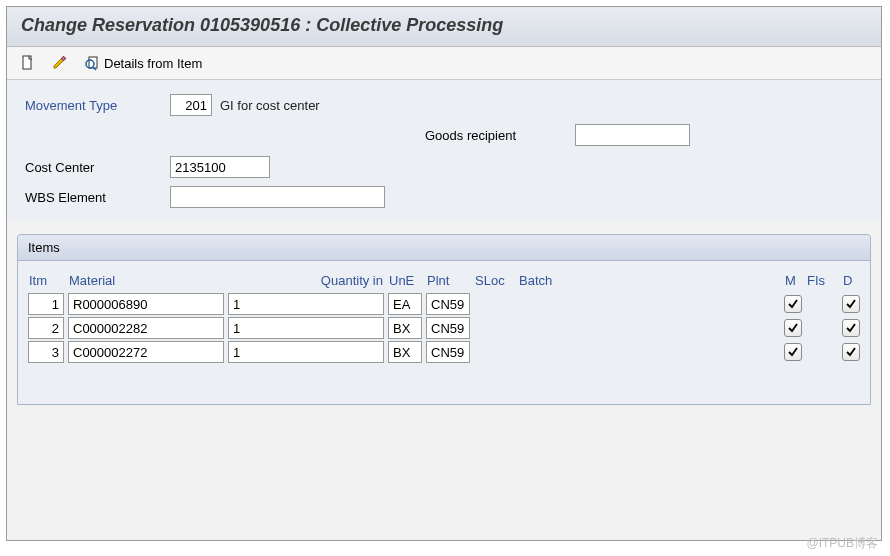 This screenshot has width=890, height=556. I want to click on wbs-element-label: WBS Element, so click(98, 198).